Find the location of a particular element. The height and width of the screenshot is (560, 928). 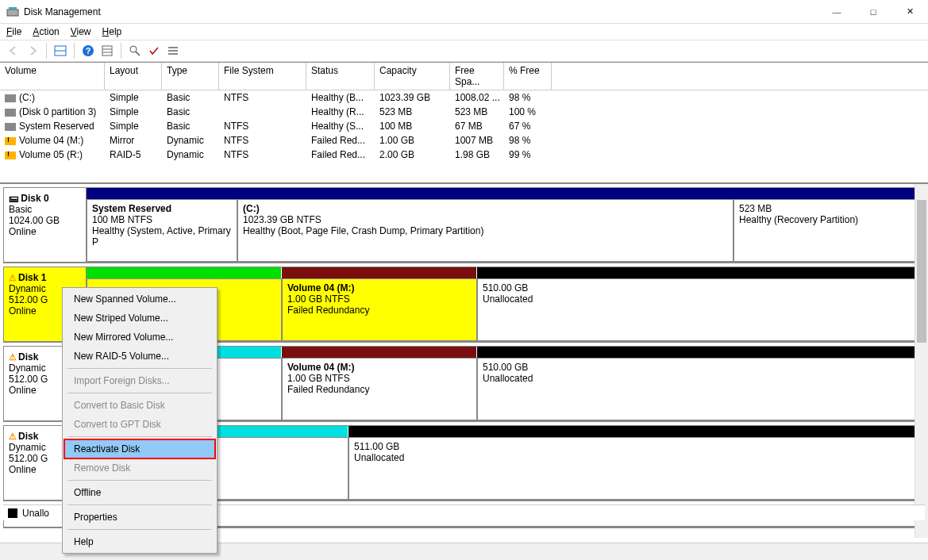

disk3-name: Disk is located at coordinates (29, 436).